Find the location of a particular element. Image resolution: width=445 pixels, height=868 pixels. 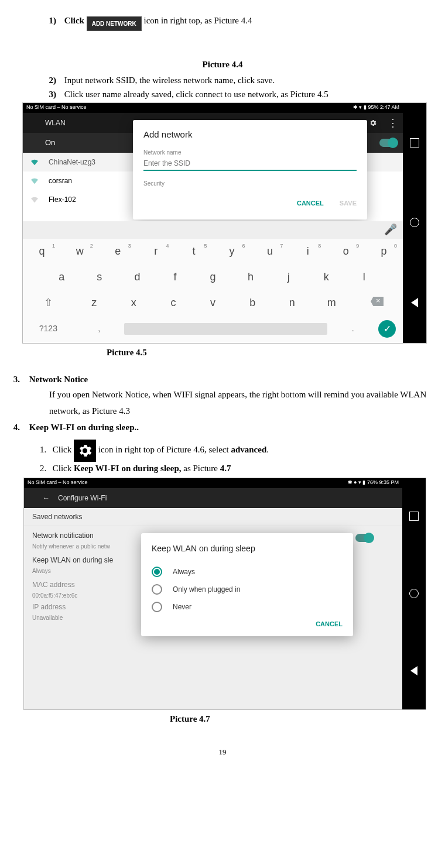

sec4-li1-post: icon in right top of Picture 4.6, select is located at coordinates (165, 450).